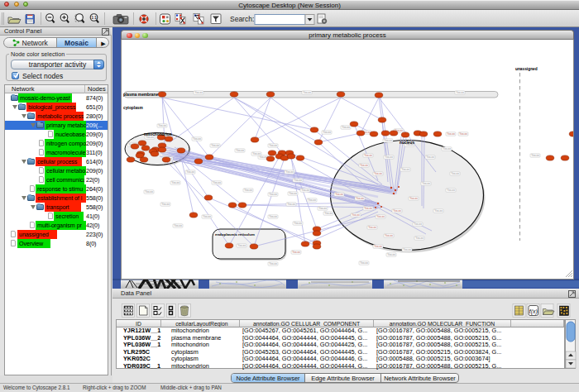  Describe the element at coordinates (526, 69) in the screenshot. I see `svg-text: unassigned` at that location.